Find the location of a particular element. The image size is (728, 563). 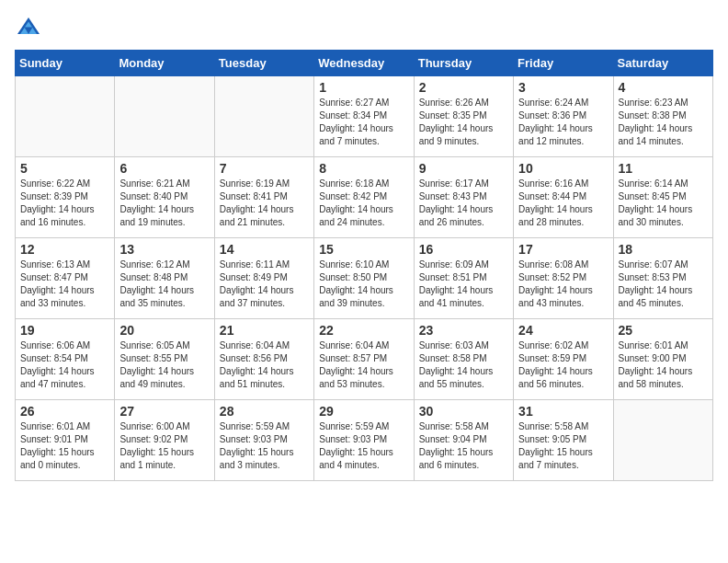

day-number: 31 is located at coordinates (563, 411).